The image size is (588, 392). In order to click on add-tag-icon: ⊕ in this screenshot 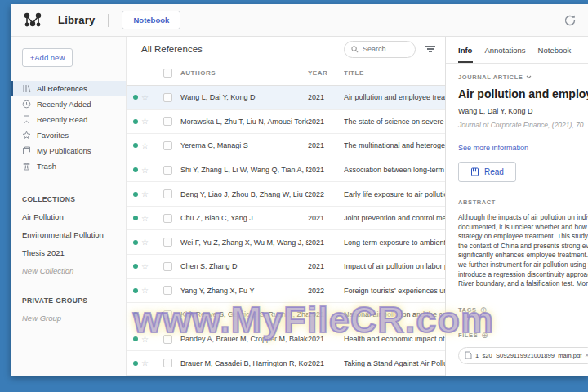, I will do `click(483, 310)`.